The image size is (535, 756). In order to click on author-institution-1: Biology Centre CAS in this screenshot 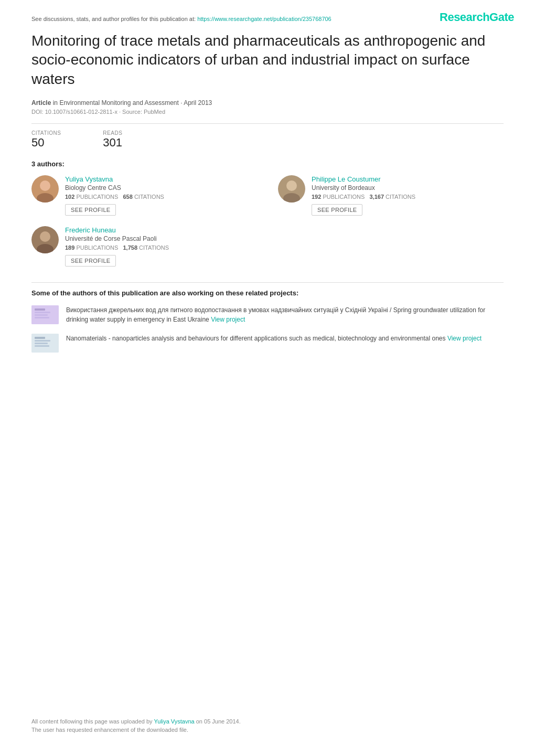, I will do `click(161, 188)`.